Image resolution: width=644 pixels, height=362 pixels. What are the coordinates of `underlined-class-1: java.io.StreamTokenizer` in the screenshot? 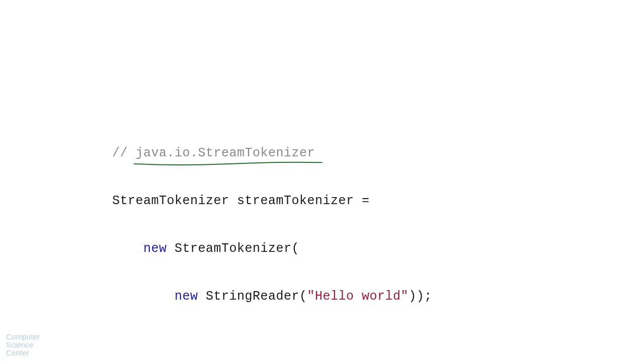 It's located at (225, 153).